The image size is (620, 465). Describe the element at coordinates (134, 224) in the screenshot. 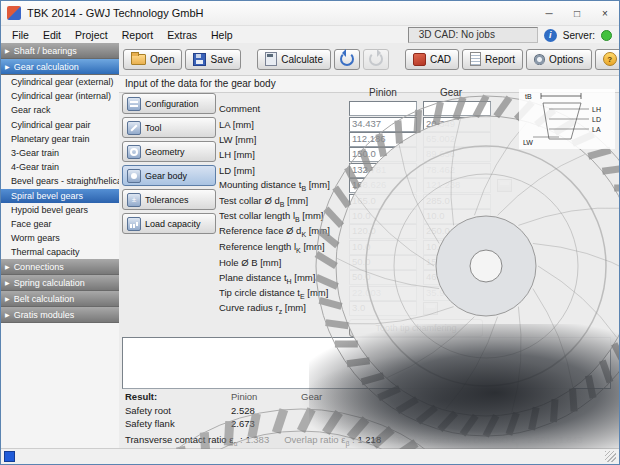

I see `load-capacity-icon` at that location.